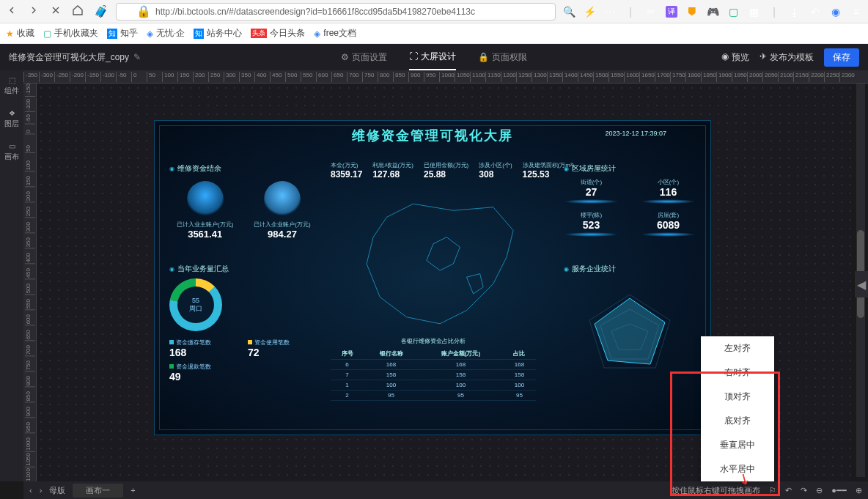 The image size is (868, 499). What do you see at coordinates (446, 77) in the screenshot?
I see `ruler-horizontal: -350-300-250-200-150-100-500501001502002…` at bounding box center [446, 77].